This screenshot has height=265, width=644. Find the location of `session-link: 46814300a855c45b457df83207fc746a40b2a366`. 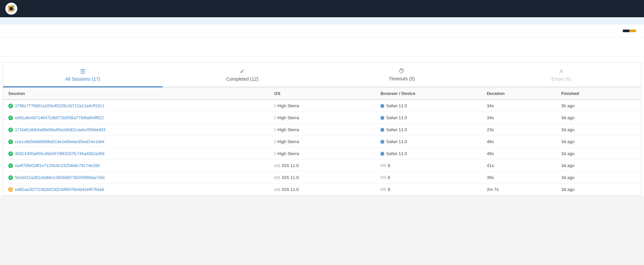

session-link: 46814300a855c45b457df83207fc746a40b2a366 is located at coordinates (60, 154).